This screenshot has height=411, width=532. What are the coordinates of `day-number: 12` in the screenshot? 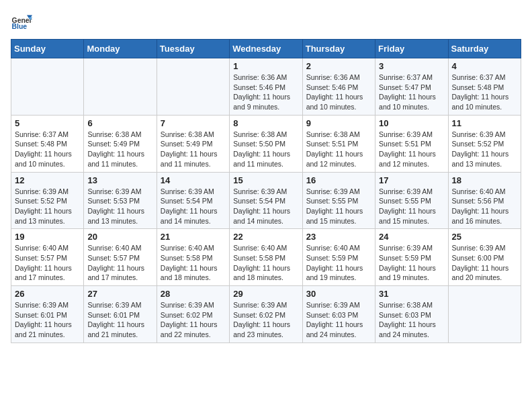 It's located at (47, 180).